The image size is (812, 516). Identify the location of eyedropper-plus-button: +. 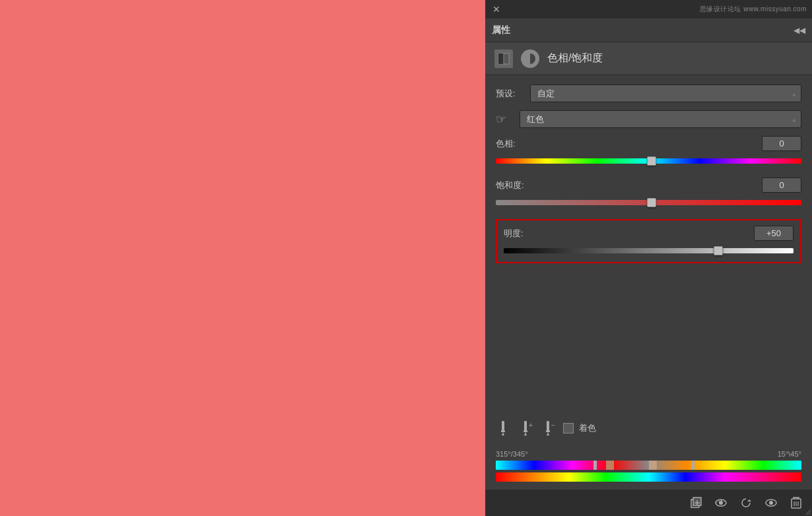
(527, 428).